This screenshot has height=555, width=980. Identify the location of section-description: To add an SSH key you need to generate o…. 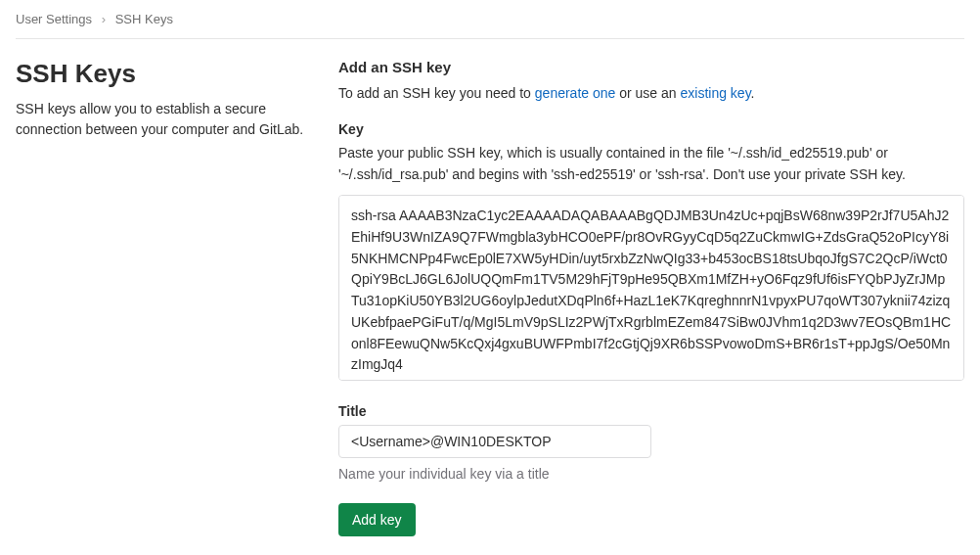
(651, 94).